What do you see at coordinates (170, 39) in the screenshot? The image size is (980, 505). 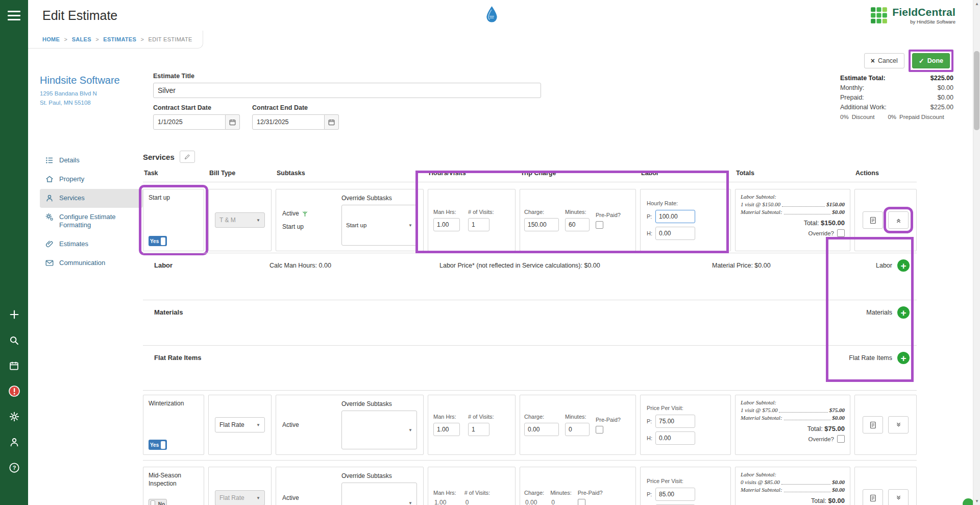 I see `breadcrumb-current: EDIT ESTIMATE` at bounding box center [170, 39].